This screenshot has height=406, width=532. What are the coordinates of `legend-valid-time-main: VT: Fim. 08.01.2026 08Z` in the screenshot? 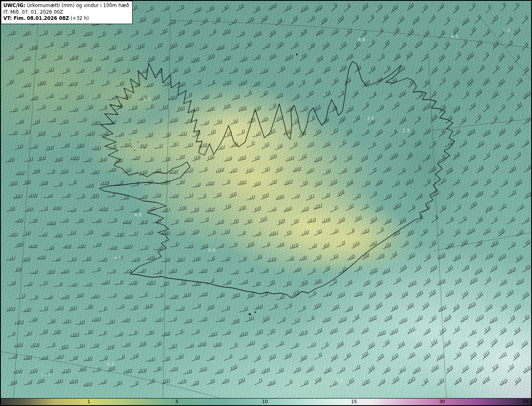 It's located at (36, 18).